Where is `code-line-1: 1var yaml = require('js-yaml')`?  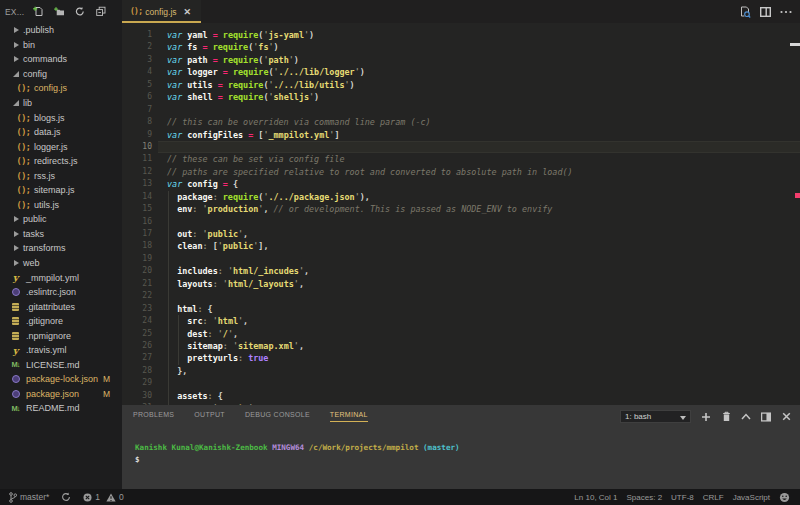 code-line-1: 1var yaml = require('js-yaml') is located at coordinates (461, 35).